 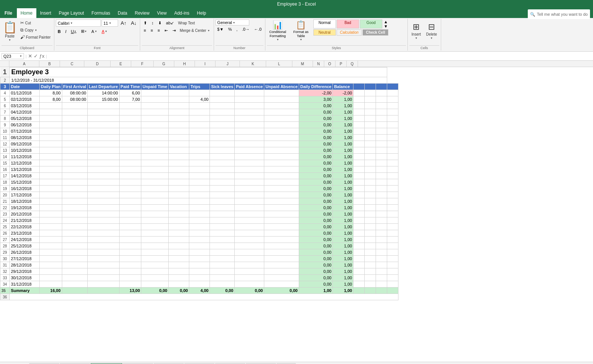 What do you see at coordinates (133, 23) in the screenshot?
I see `font-decrease-button: A↓` at bounding box center [133, 23].